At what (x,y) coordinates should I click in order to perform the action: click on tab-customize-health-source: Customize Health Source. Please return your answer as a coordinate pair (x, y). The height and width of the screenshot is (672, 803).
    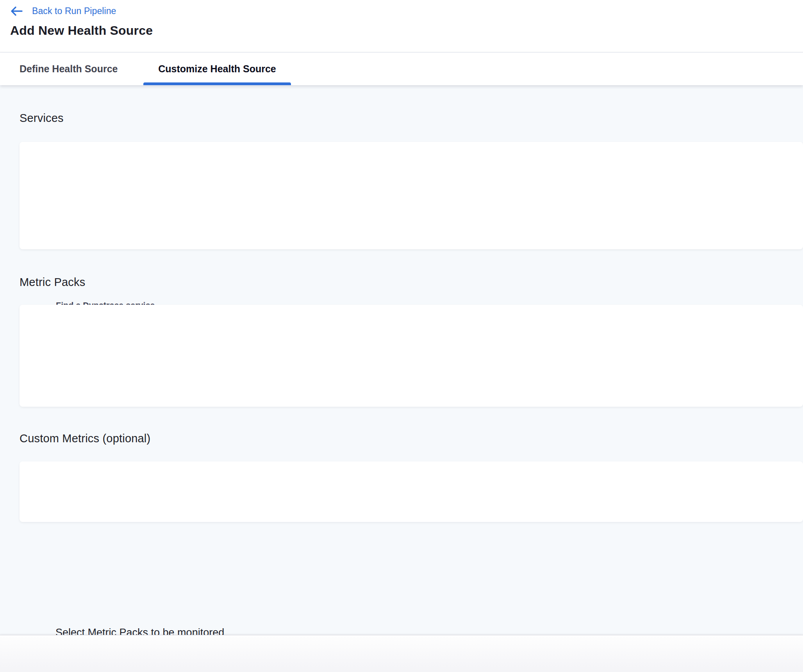
    Looking at the image, I should click on (217, 69).